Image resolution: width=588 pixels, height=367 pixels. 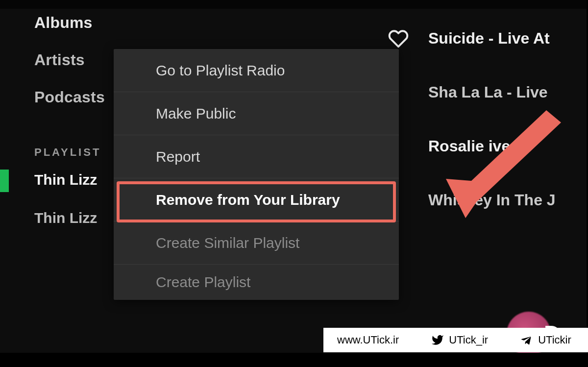 I want to click on menu-item-report: Report, so click(x=256, y=157).